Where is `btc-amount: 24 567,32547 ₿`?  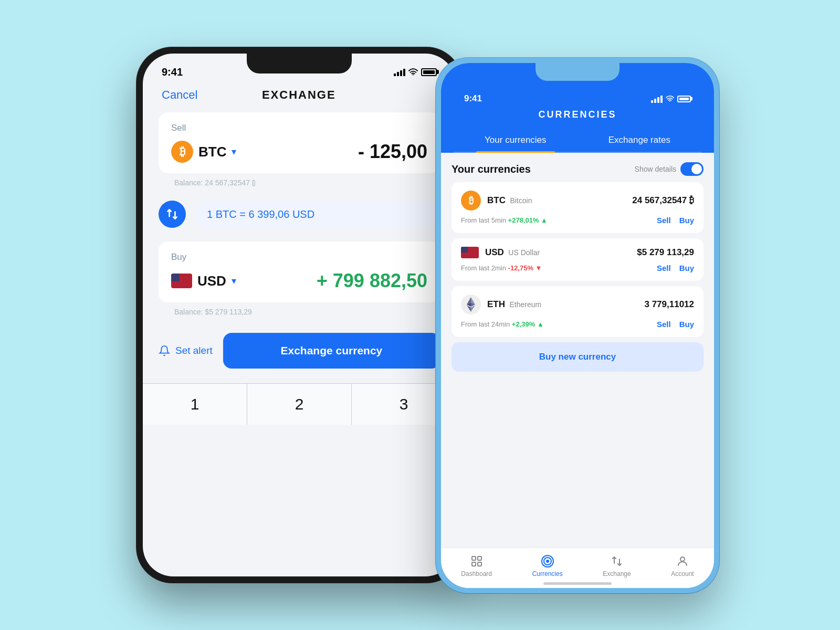
btc-amount: 24 567,32547 ₿ is located at coordinates (663, 201).